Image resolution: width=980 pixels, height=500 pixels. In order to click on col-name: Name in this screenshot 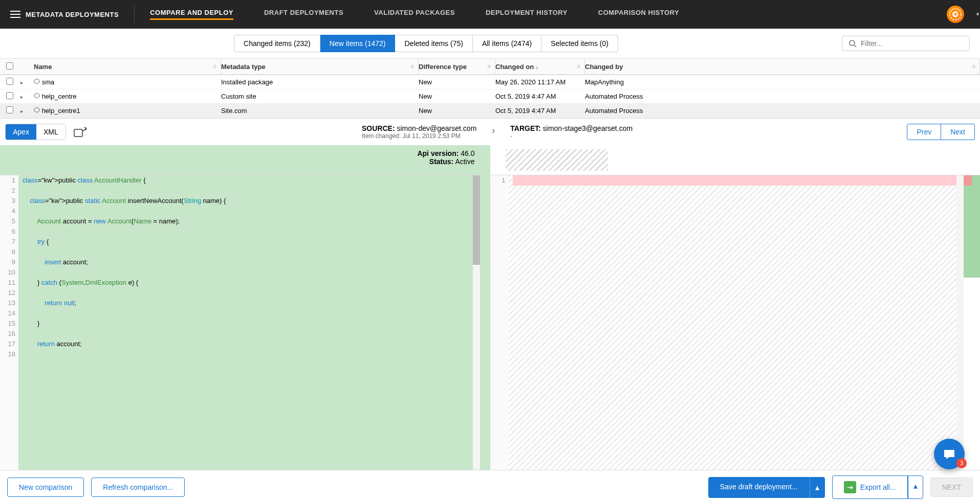, I will do `click(43, 66)`.